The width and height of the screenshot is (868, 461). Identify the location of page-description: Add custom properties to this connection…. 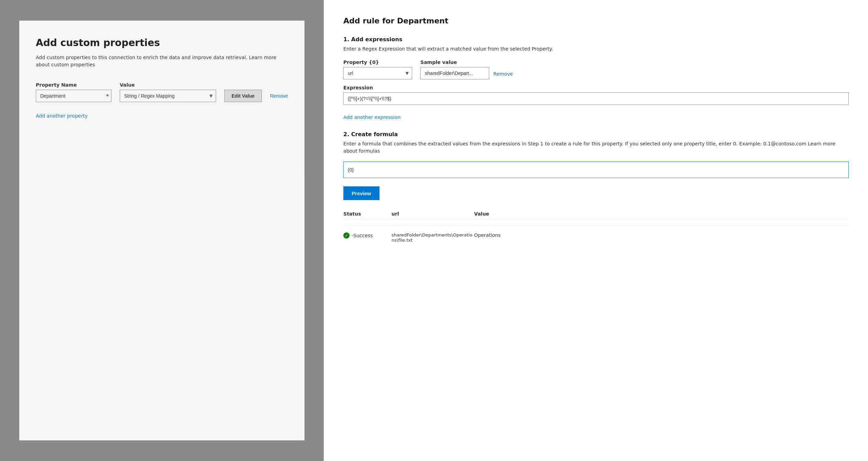
(162, 61).